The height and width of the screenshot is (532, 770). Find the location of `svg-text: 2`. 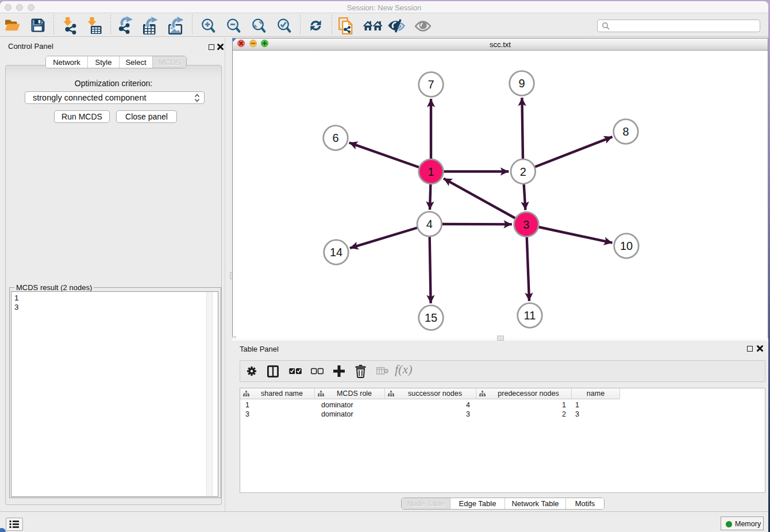

svg-text: 2 is located at coordinates (523, 172).